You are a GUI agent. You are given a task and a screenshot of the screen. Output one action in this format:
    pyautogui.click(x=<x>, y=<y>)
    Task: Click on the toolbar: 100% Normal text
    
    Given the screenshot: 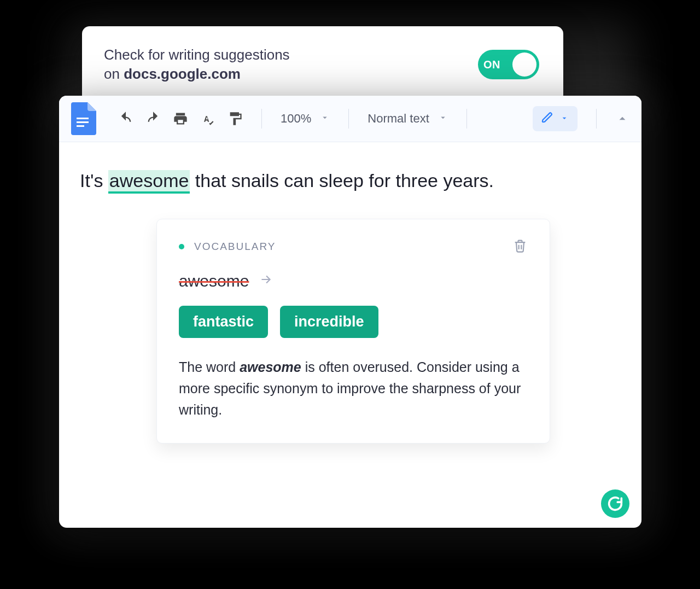 What is the action you would take?
    pyautogui.click(x=350, y=119)
    